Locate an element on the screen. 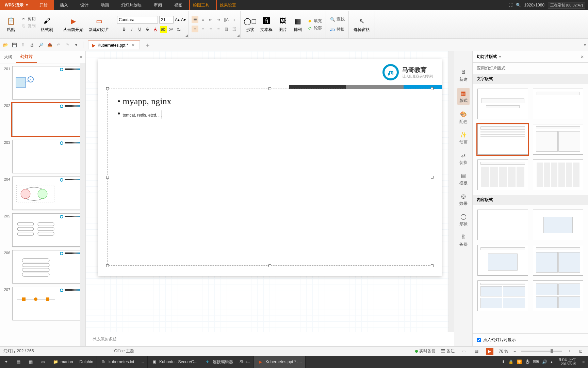 This screenshot has height=368, width=588. tray-volume-icon: 🔊 is located at coordinates (544, 362).